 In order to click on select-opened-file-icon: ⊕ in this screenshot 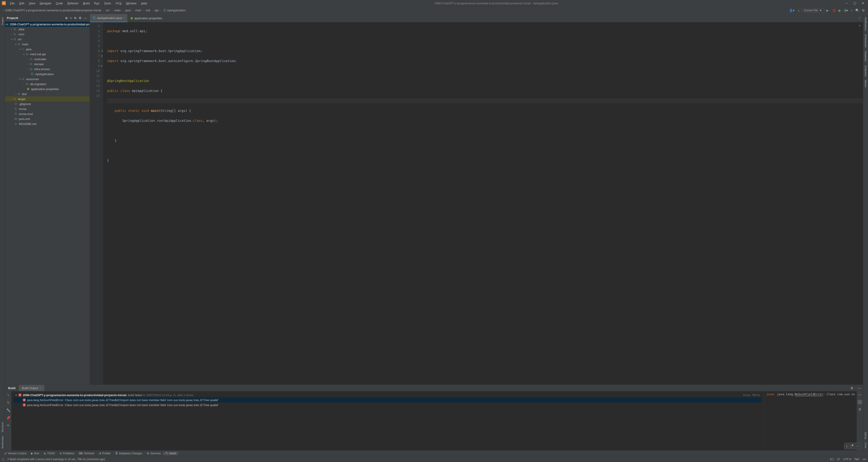, I will do `click(66, 18)`.